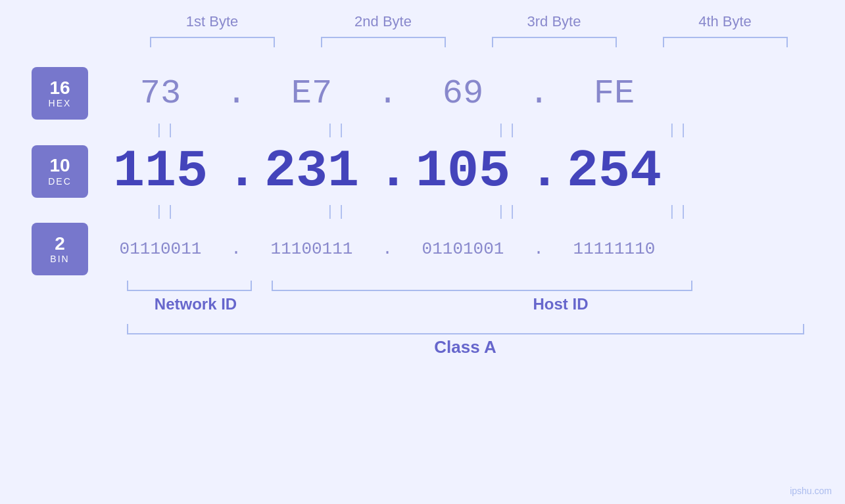 The width and height of the screenshot is (845, 504). What do you see at coordinates (59, 88) in the screenshot?
I see `hex-base-number: 16` at bounding box center [59, 88].